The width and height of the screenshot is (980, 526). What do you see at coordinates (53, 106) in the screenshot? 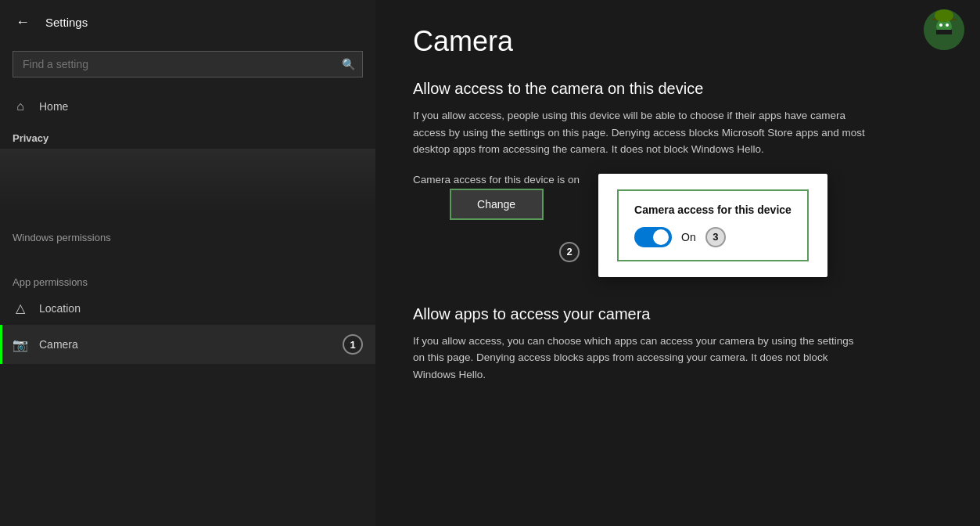
I see `home-label: Home` at bounding box center [53, 106].